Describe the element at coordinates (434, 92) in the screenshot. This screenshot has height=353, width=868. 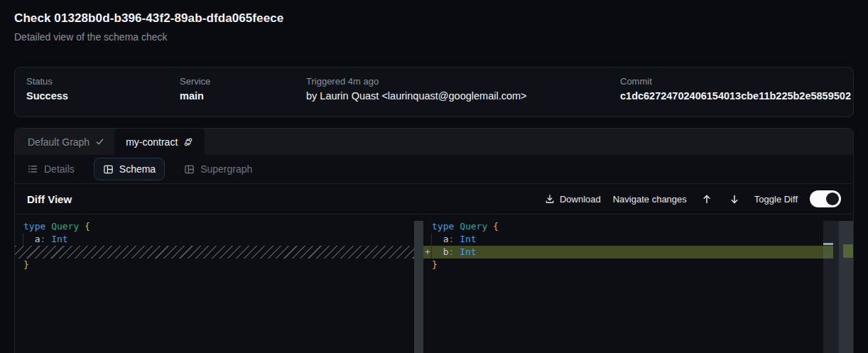
I see `check-summary-card: Status Success Service main Triggered 4m…` at that location.